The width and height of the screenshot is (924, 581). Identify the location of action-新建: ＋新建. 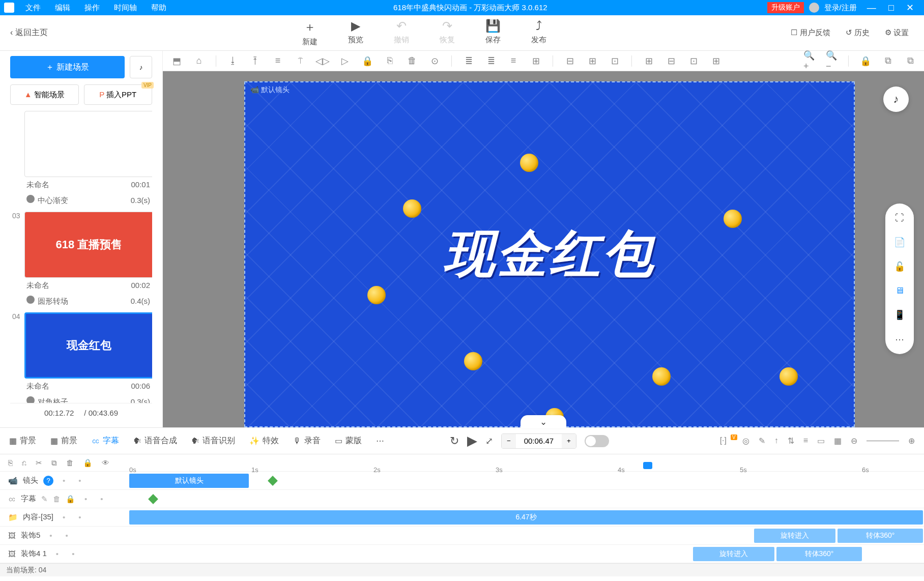
(310, 33).